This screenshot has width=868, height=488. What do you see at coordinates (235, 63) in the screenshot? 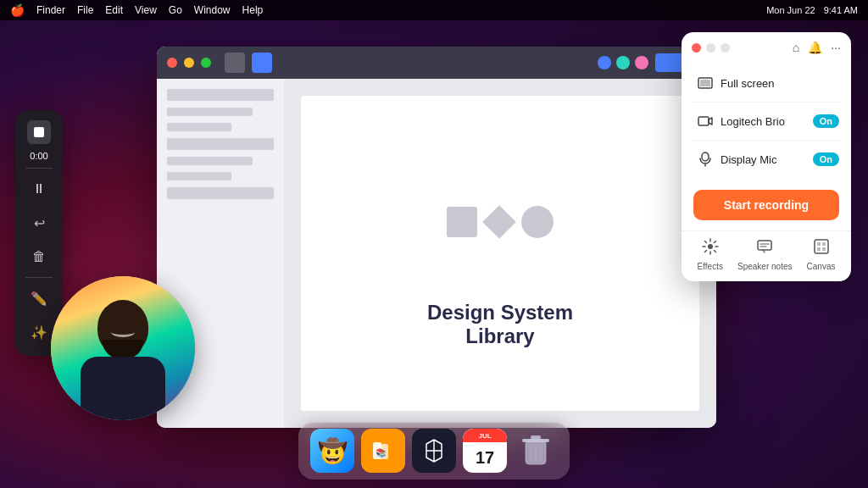
I see `nav-menu-icon` at bounding box center [235, 63].